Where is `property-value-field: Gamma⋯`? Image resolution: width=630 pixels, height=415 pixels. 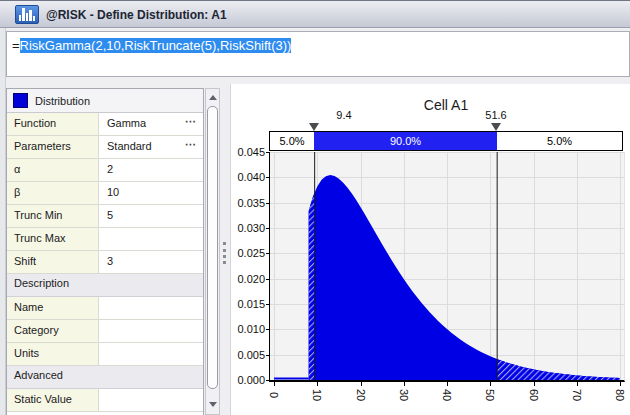
property-value-field: Gamma⋯ is located at coordinates (151, 124).